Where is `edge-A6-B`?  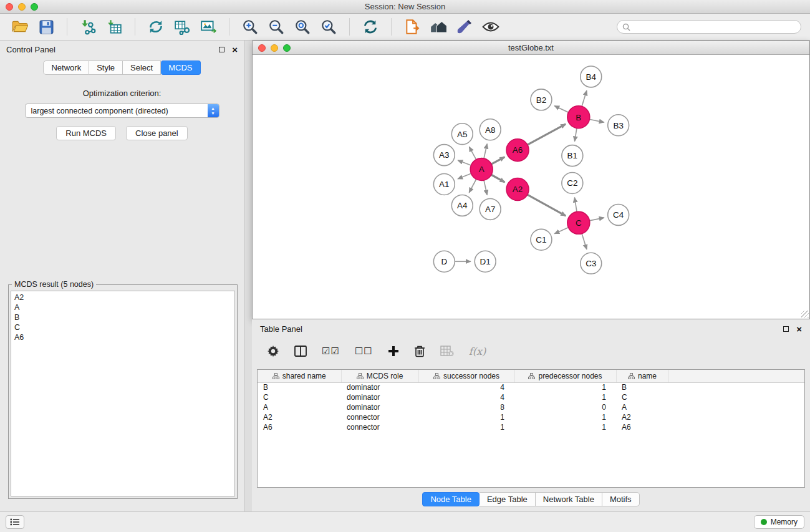
edge-A6-B is located at coordinates (546, 135).